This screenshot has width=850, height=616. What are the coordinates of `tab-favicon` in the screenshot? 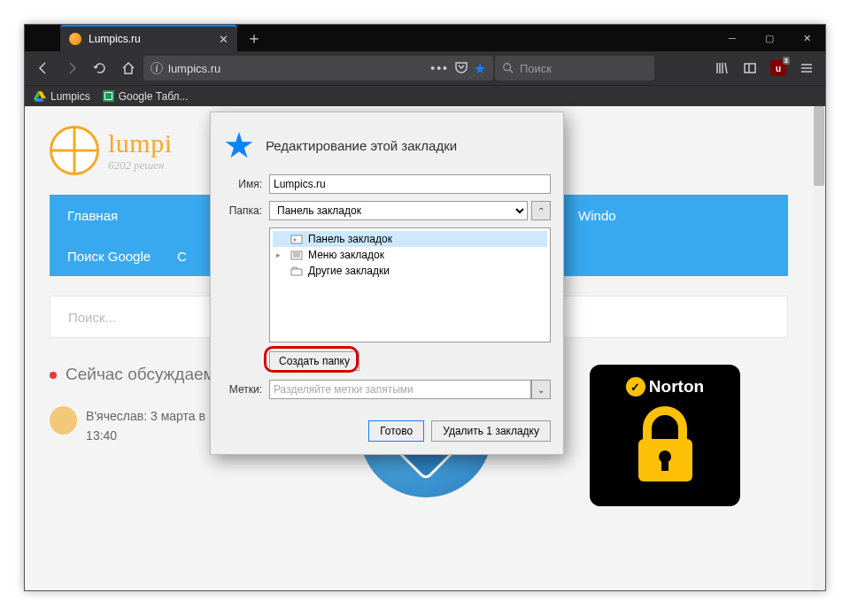 It's located at (75, 39).